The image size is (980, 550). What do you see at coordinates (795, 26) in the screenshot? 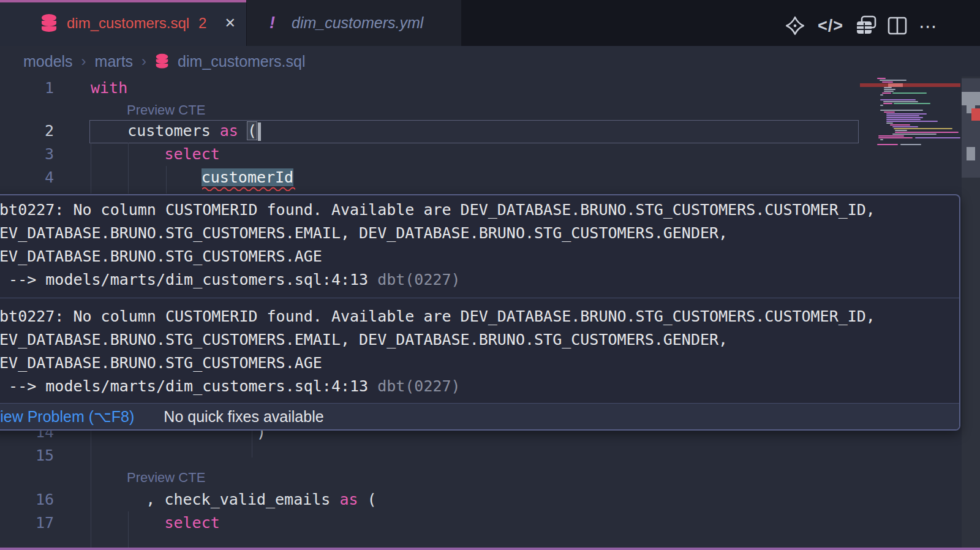
I see `dbt-power-user-icon` at bounding box center [795, 26].